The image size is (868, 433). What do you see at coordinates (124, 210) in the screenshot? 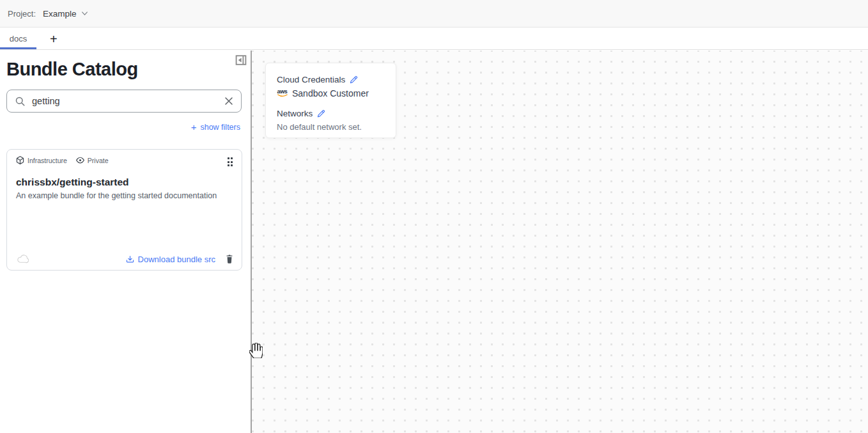
I see `bundle-card: Infrastructure Private` at bounding box center [124, 210].